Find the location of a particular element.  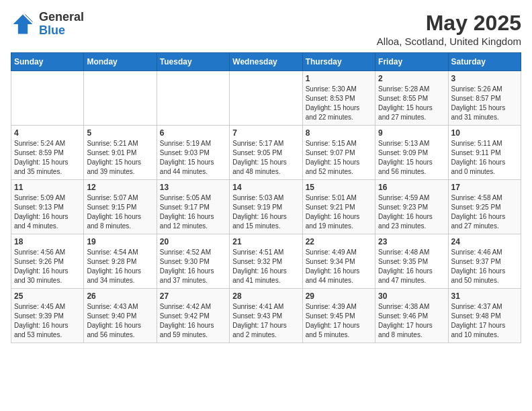

day-number: 29 is located at coordinates (339, 296).